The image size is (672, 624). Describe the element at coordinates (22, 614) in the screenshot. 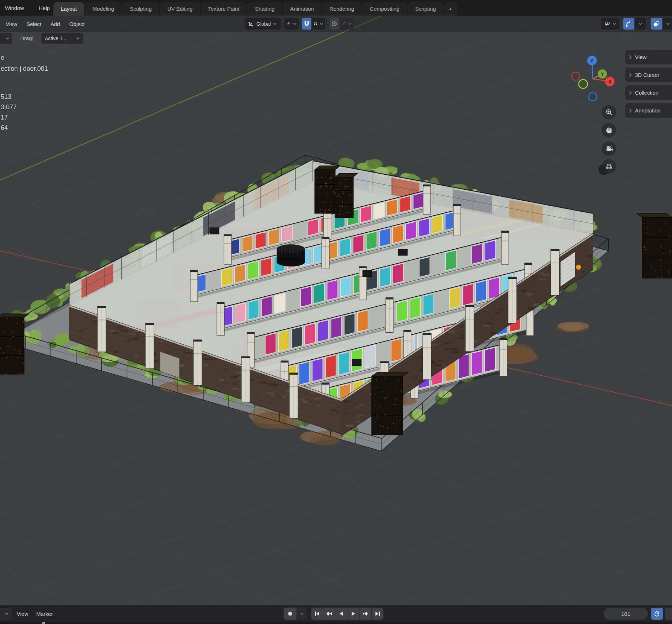

I see `timeline-menu-view: View` at that location.